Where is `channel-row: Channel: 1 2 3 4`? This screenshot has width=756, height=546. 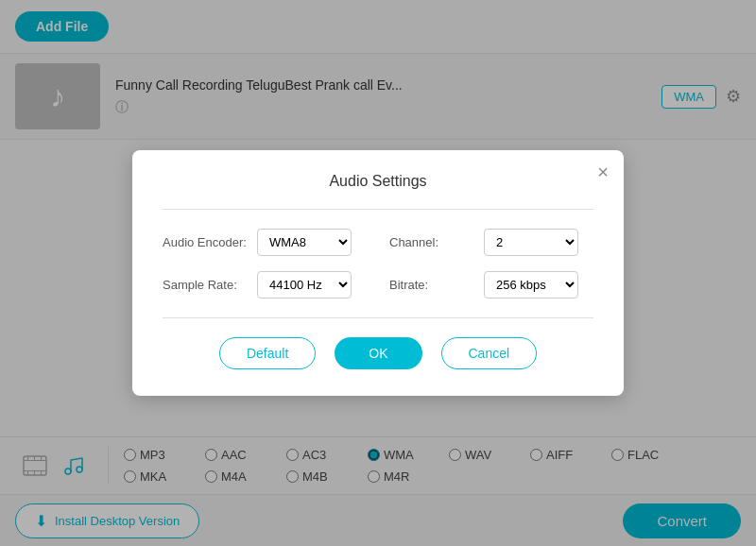 channel-row: Channel: 1 2 3 4 is located at coordinates (491, 242).